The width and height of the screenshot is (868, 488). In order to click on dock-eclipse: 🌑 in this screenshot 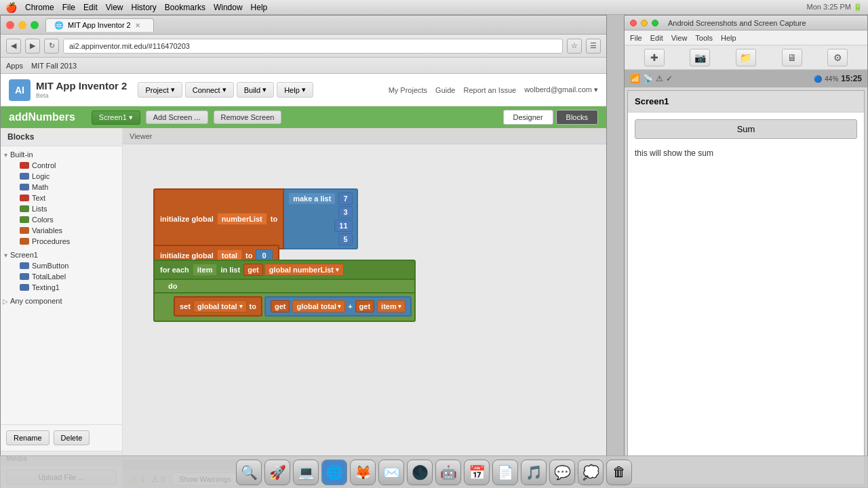, I will do `click(420, 472)`.